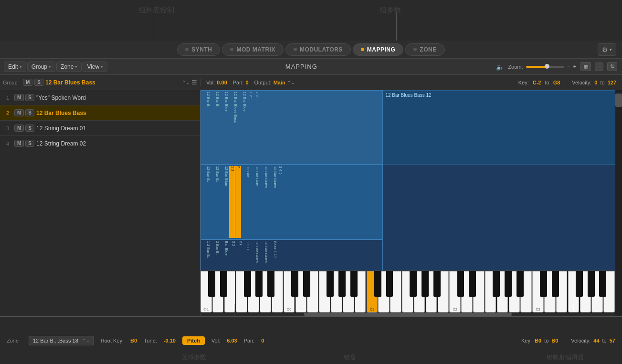 Image resolution: width=622 pixels, height=364 pixels. I want to click on zone-vol-value: 6.03, so click(232, 341).